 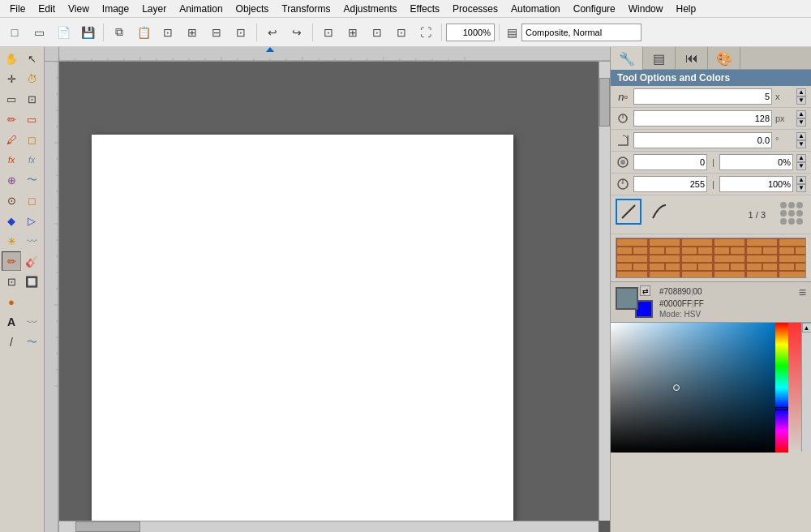 What do you see at coordinates (629, 212) in the screenshot?
I see `stroke-style-1-button` at bounding box center [629, 212].